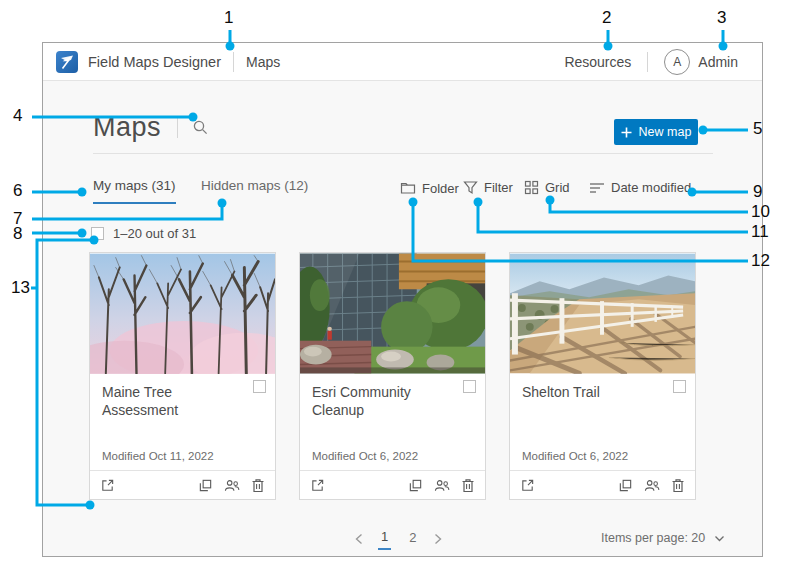 This screenshot has height=562, width=804. What do you see at coordinates (532, 188) in the screenshot?
I see `grid-icon` at bounding box center [532, 188].